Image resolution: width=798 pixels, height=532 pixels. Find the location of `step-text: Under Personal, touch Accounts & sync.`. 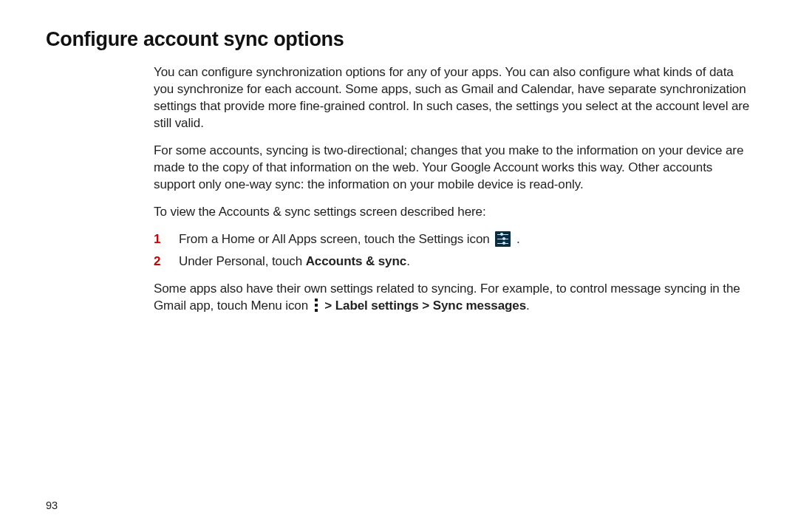

step-text: Under Personal, touch Accounts & sync. is located at coordinates (466, 262).